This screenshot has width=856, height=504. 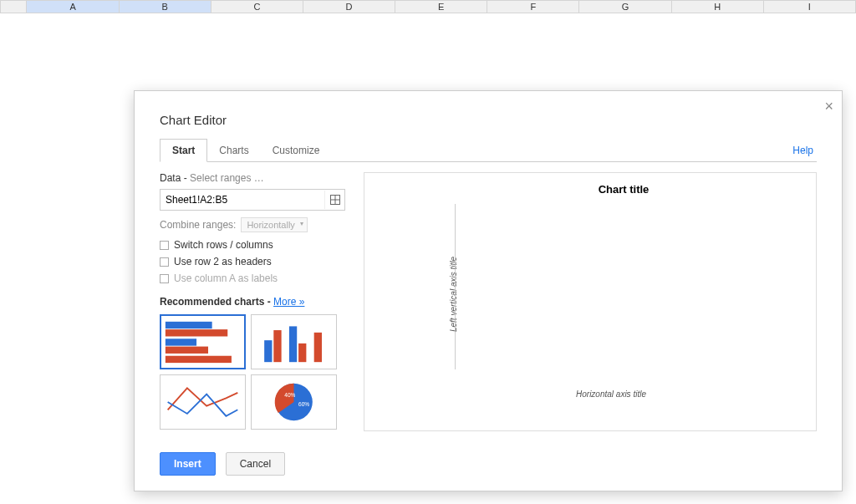 I want to click on chart-title: Chart title, so click(x=624, y=189).